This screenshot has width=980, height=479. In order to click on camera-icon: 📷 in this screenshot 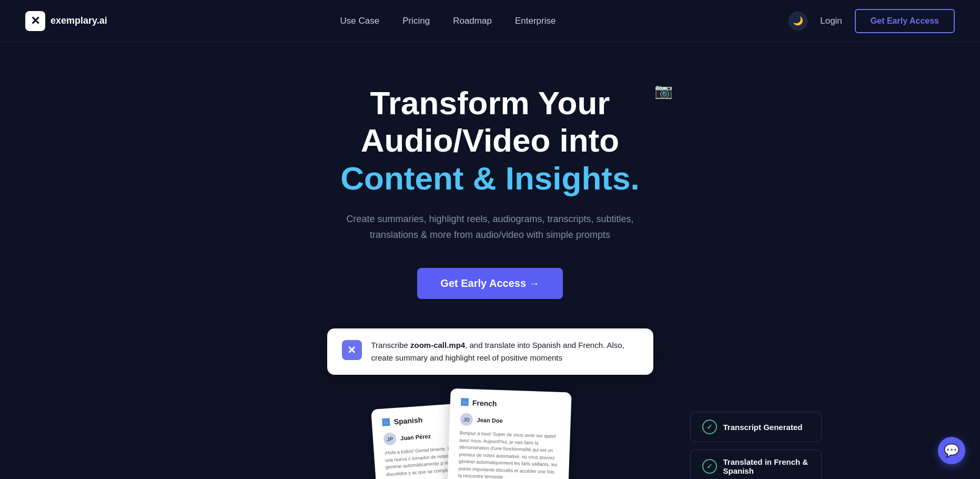, I will do `click(663, 91)`.